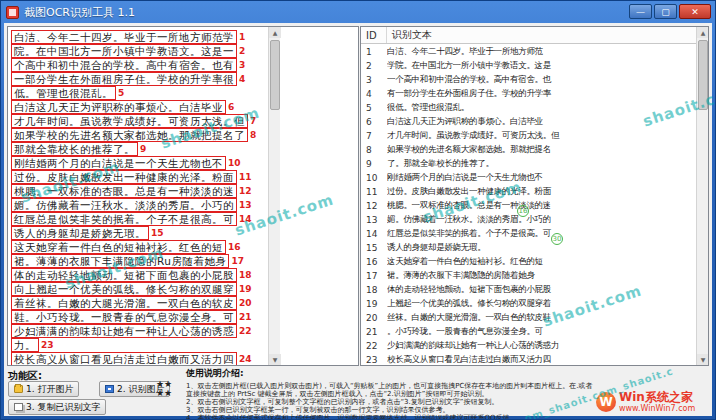 This screenshot has width=716, height=420. I want to click on table-row: 20 丝袜。白嫩的大腿光滑溜。一双白色的软皮鞋, so click(528, 318).